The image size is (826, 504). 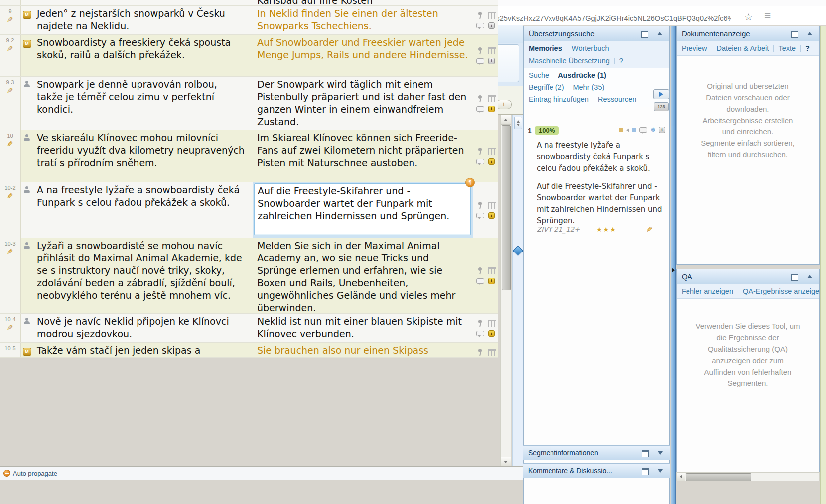 What do you see at coordinates (569, 61) in the screenshot?
I see `tab-machine-translation: Maschinelle Übersetzung` at bounding box center [569, 61].